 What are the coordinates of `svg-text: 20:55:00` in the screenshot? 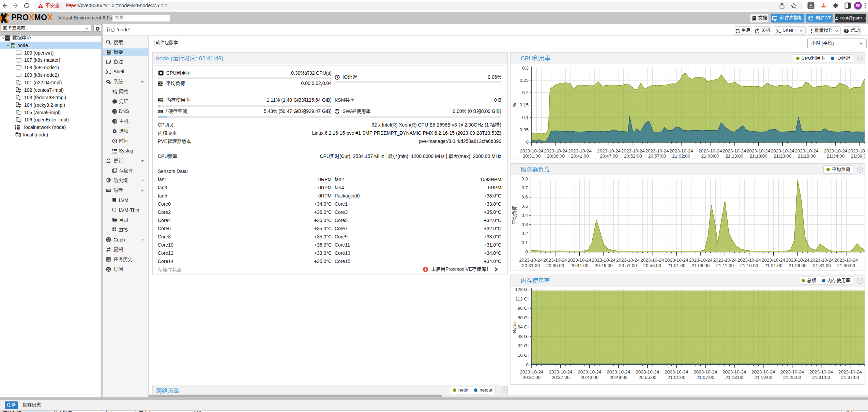 It's located at (648, 377).